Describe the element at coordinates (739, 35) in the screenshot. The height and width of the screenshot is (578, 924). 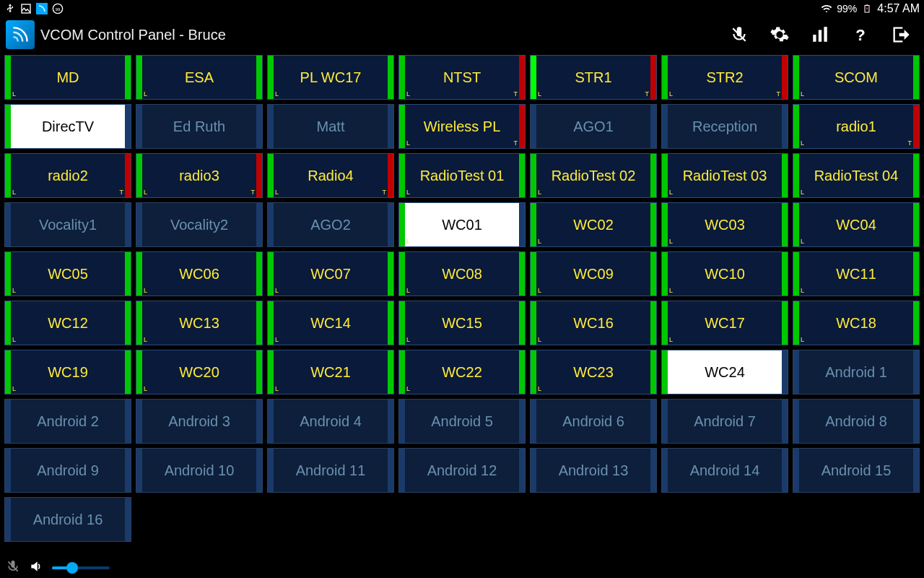
I see `mic-mute-button` at that location.